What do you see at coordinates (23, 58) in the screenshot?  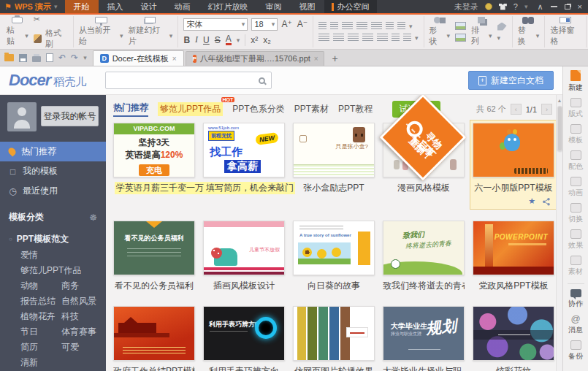 I see `save-icon` at bounding box center [23, 58].